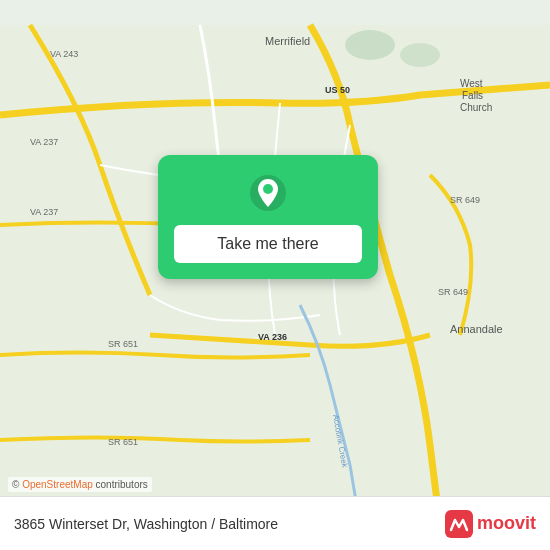 This screenshot has width=550, height=550. I want to click on take-me-there-button: Take me there, so click(268, 244).